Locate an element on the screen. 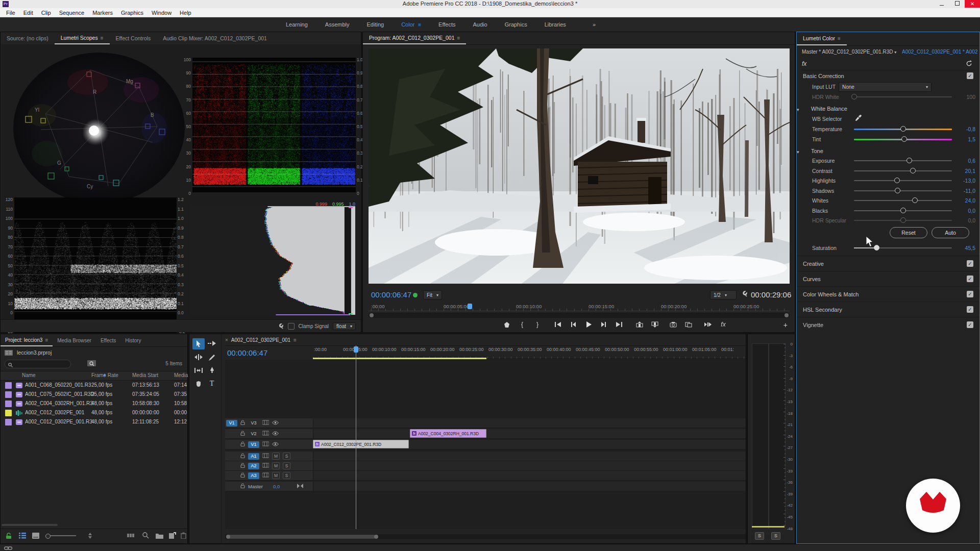 The width and height of the screenshot is (980, 551). exposure-value: 0,6 is located at coordinates (964, 161).